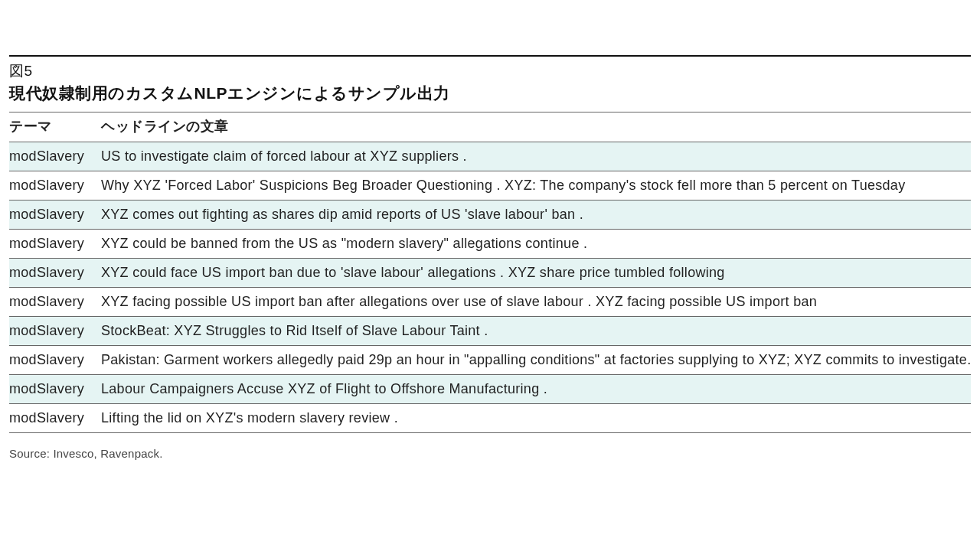 The height and width of the screenshot is (551, 980). I want to click on table-row: modSlaveryStockBeat: XYZ Struggles to Ri…, so click(490, 331).